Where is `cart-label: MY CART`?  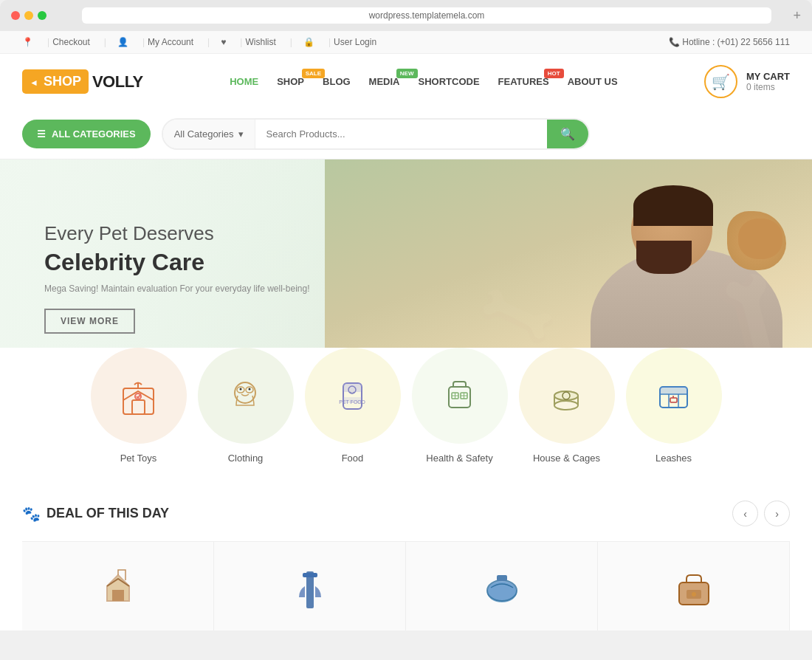
cart-label: MY CART is located at coordinates (768, 77).